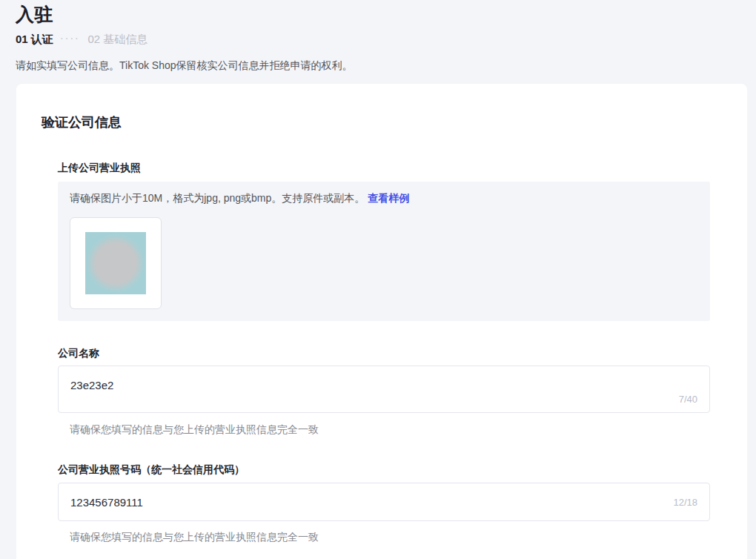 This screenshot has width=756, height=559. Describe the element at coordinates (688, 400) in the screenshot. I see `company-name-counter: 7/40` at that location.